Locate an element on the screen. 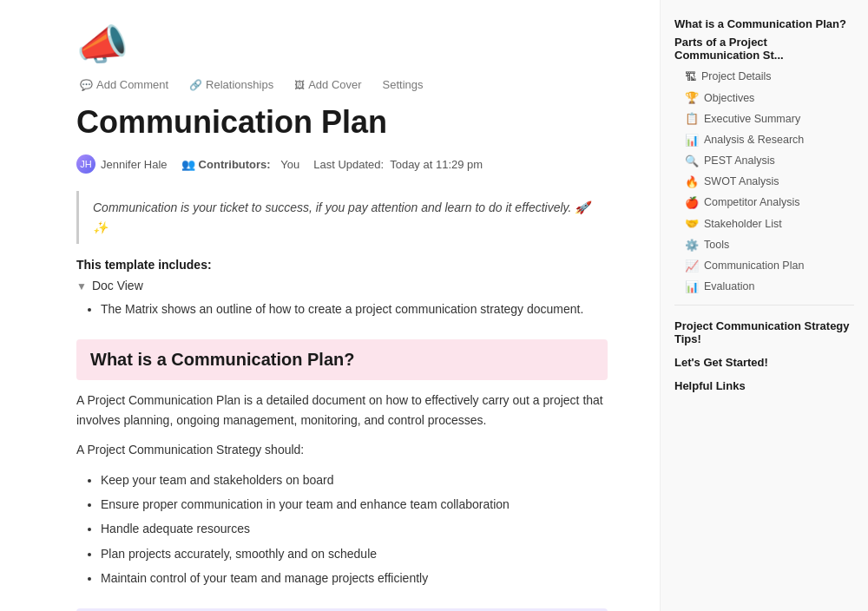 Image resolution: width=868 pixels, height=611 pixels. section1-bullets: Keep your team and stakeholders on board… is located at coordinates (342, 529).